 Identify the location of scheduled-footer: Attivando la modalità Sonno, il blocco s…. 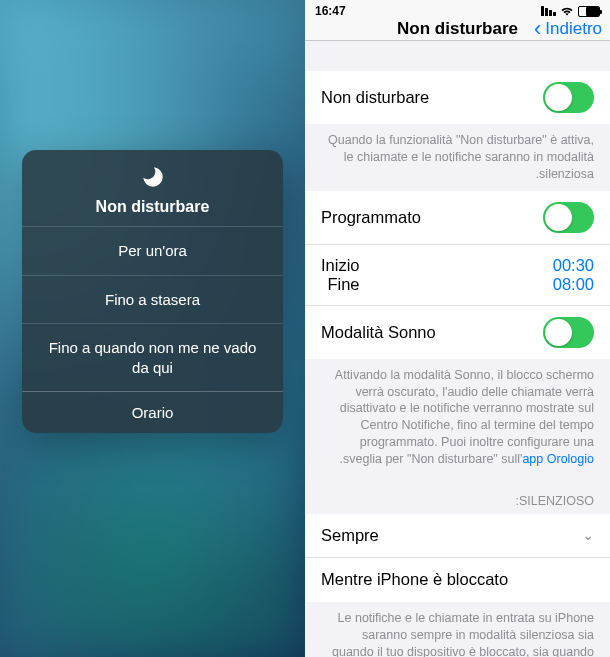
(458, 418).